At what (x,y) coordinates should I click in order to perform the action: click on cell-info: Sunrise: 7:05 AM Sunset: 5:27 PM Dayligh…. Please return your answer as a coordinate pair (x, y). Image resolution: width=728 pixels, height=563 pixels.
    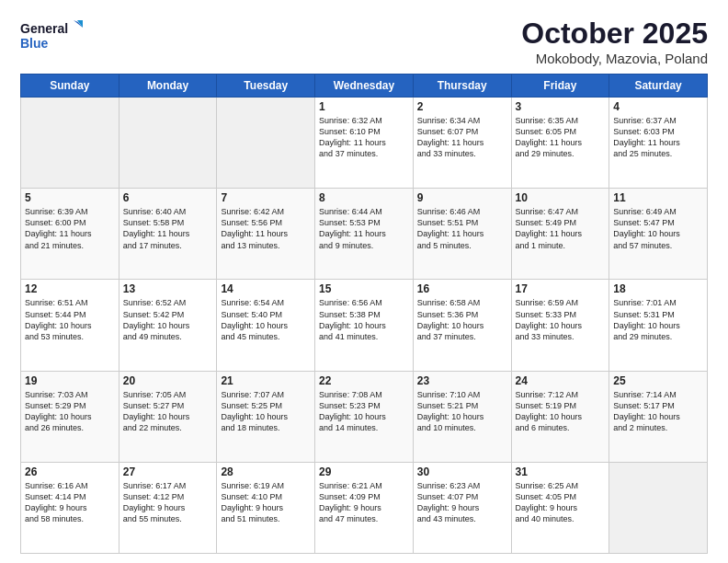
    Looking at the image, I should click on (168, 412).